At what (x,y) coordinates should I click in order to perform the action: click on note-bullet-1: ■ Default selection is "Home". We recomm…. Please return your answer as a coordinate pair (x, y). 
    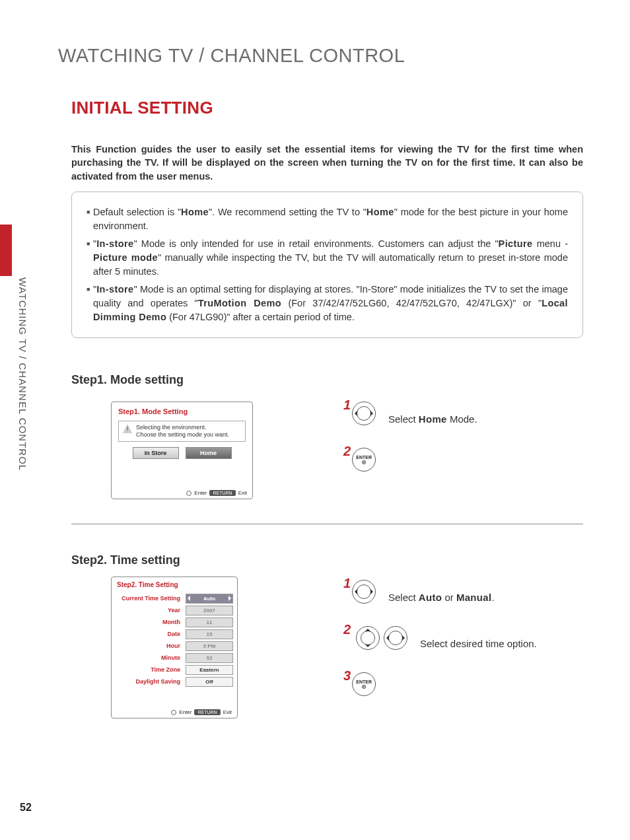
    Looking at the image, I should click on (328, 219).